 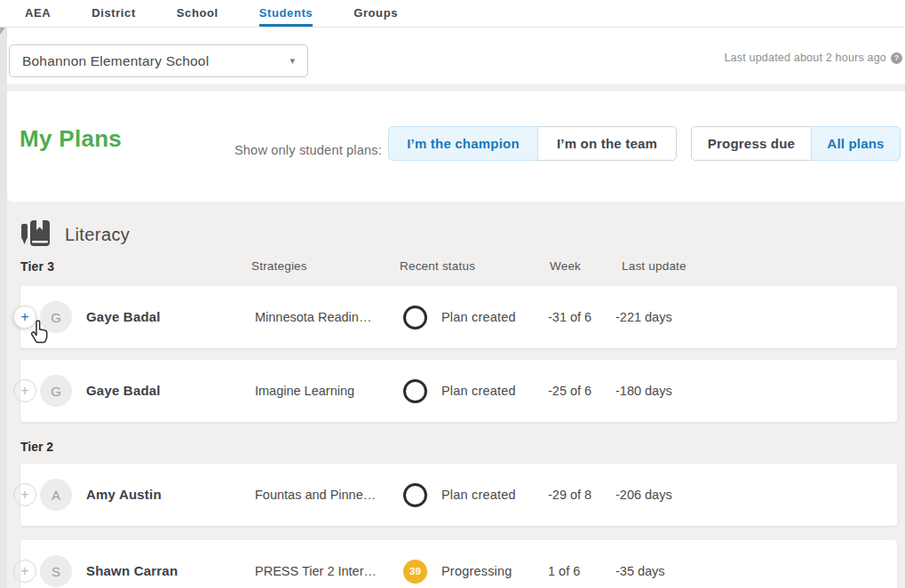 I want to click on champion-team-toggle: I’m the champion I’m on the team, so click(x=533, y=144).